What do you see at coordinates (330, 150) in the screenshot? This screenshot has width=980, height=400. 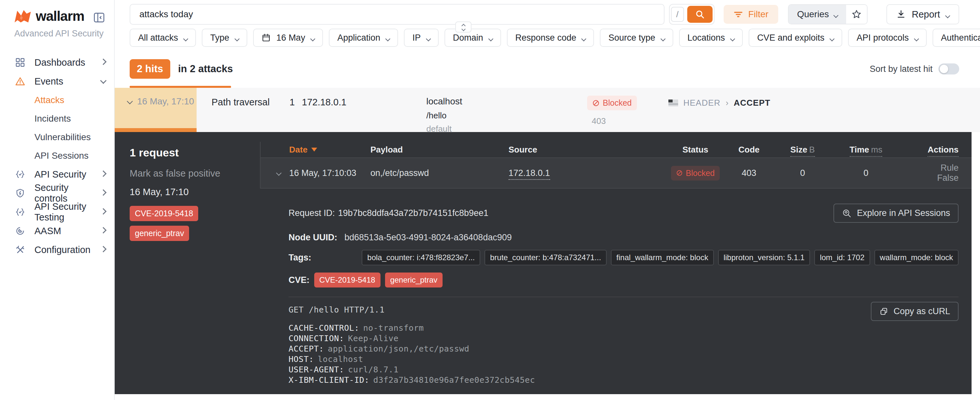 I see `column-header-date: Date` at bounding box center [330, 150].